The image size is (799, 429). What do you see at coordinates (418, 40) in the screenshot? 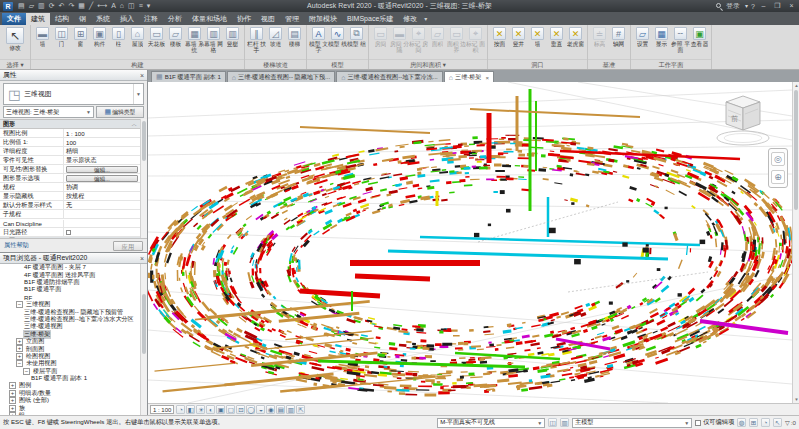
I see `ribbon-button-标记房间: ⌖标记 房间` at bounding box center [418, 40].